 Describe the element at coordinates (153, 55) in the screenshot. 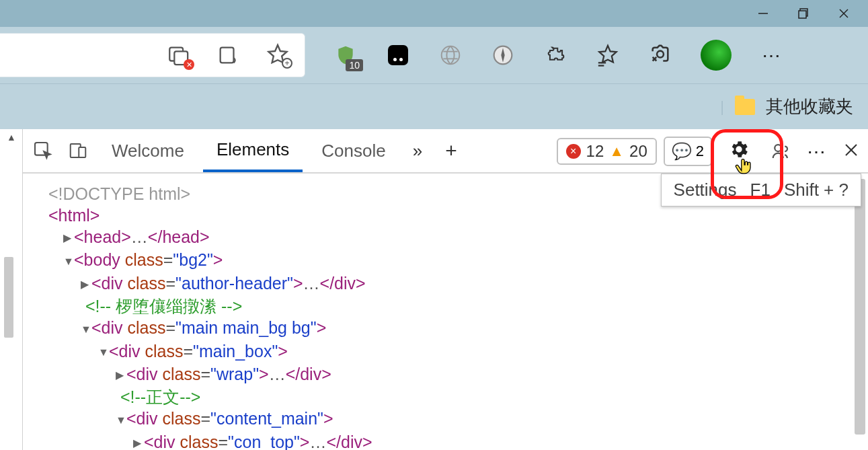

I see `url-container: ✕ +` at that location.